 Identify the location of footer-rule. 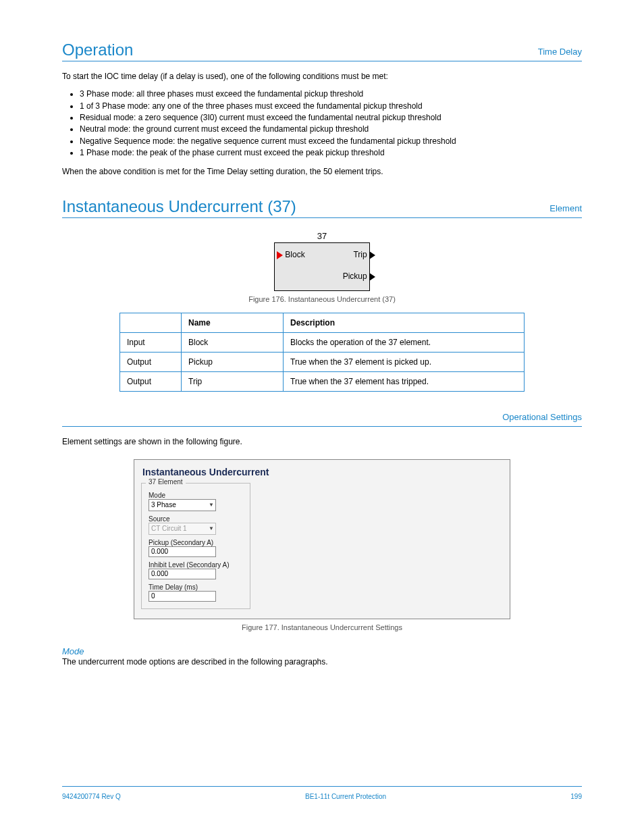
(322, 786).